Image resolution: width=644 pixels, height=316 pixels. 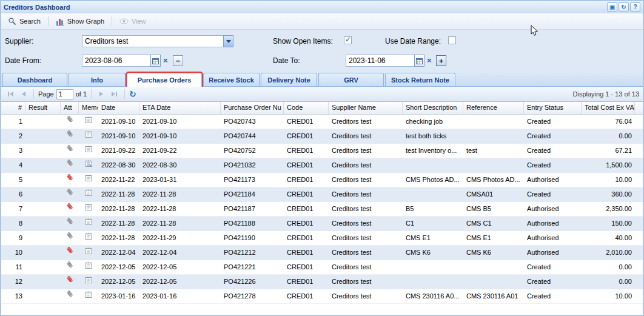 What do you see at coordinates (322, 180) in the screenshot?
I see `table-row: 52022-11-222023-01-31PO421173CRED01Credi…` at bounding box center [322, 180].